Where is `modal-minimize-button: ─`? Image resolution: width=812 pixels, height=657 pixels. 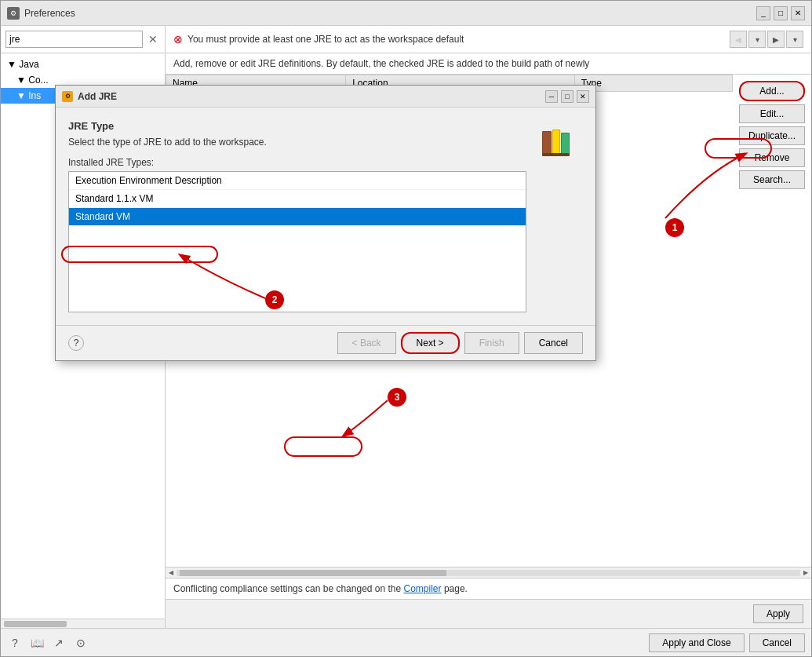 modal-minimize-button: ─ is located at coordinates (552, 97).